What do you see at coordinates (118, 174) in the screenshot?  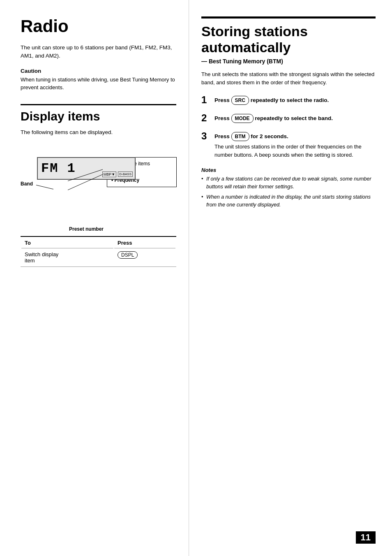 I see `display-icons: MBP▼ D-BASS` at bounding box center [118, 174].